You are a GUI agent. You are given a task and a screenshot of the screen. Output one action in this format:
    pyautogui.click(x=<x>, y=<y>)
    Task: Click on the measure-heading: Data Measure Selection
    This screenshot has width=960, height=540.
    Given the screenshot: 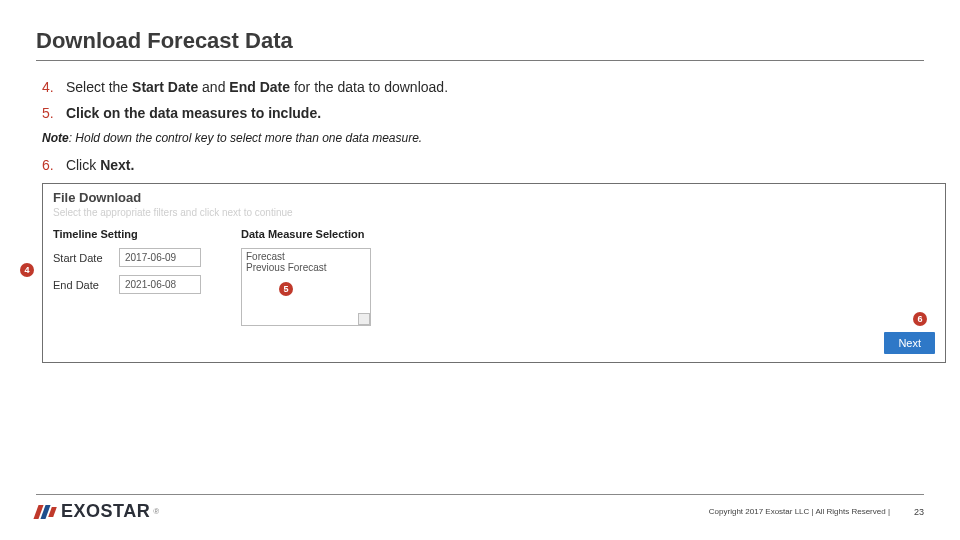 What is the action you would take?
    pyautogui.click(x=306, y=234)
    